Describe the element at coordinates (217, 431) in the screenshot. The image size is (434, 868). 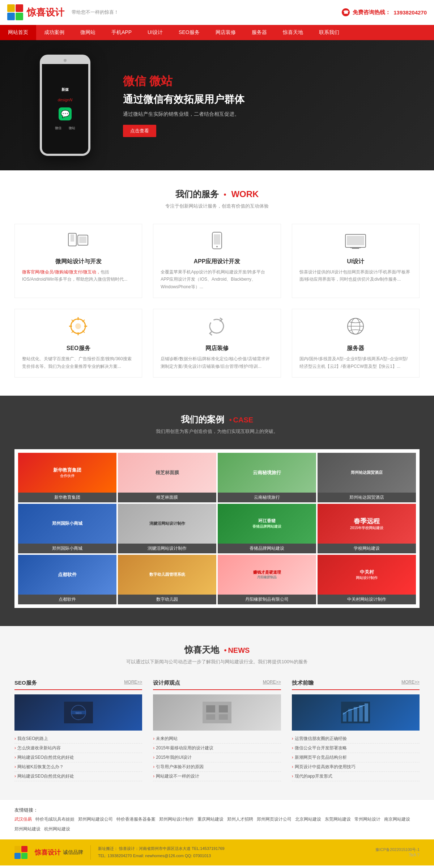
I see `cases-subtitle: 我们用创意为客户创造价值，为他们实现互联网上的突破。` at that location.